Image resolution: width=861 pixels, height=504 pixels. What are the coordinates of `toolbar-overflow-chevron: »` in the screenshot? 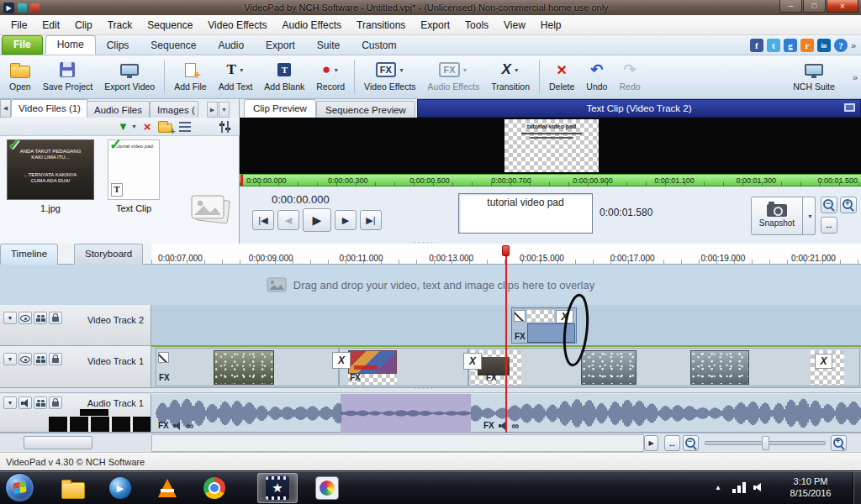 It's located at (855, 77).